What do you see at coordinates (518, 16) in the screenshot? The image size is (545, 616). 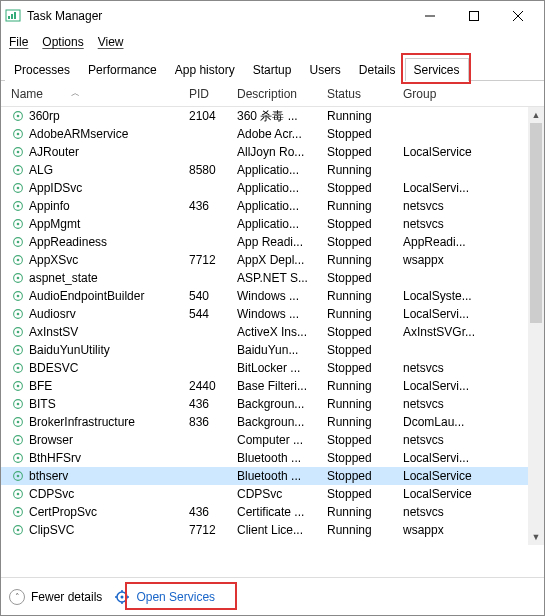 I see `close-button` at bounding box center [518, 16].